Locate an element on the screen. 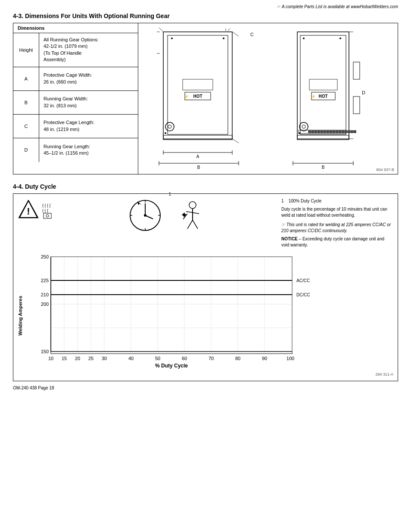 The width and height of the screenshot is (411, 532). dimensions-table: Dimensions Height All Running Gear Optio… is located at coordinates (76, 99).